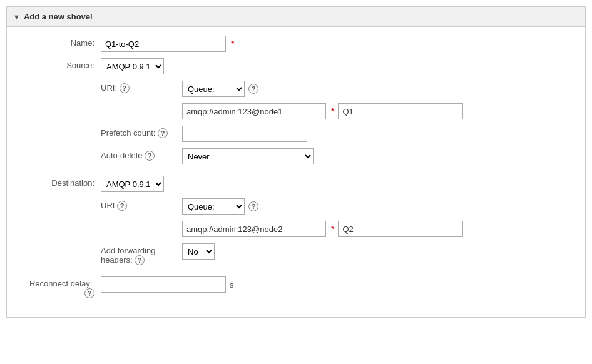 Image resolution: width=592 pixels, height=364 pixels. Describe the element at coordinates (296, 66) in the screenshot. I see `source-row: Source: AMQP 0.9.1 AMQP 1.0` at that location.